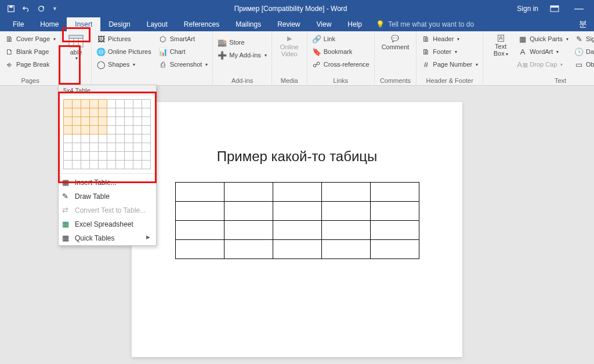 The height and width of the screenshot is (364, 594). Describe the element at coordinates (30, 64) in the screenshot. I see `page-break-button: ⎆Page Break` at that location.